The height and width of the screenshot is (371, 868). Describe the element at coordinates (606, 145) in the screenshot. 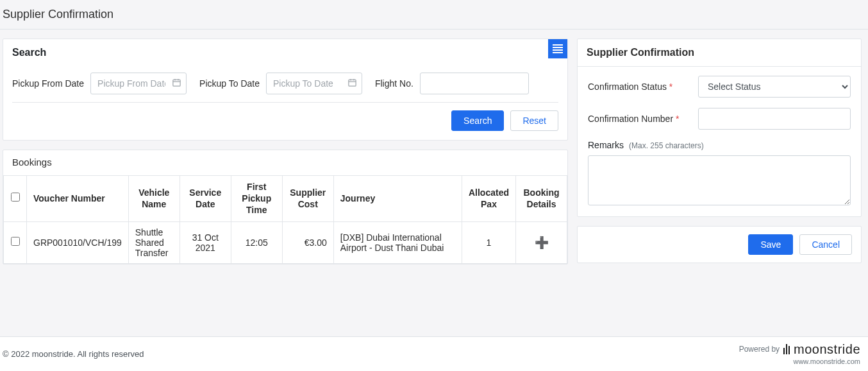

I see `remarks-label: Remarks` at that location.